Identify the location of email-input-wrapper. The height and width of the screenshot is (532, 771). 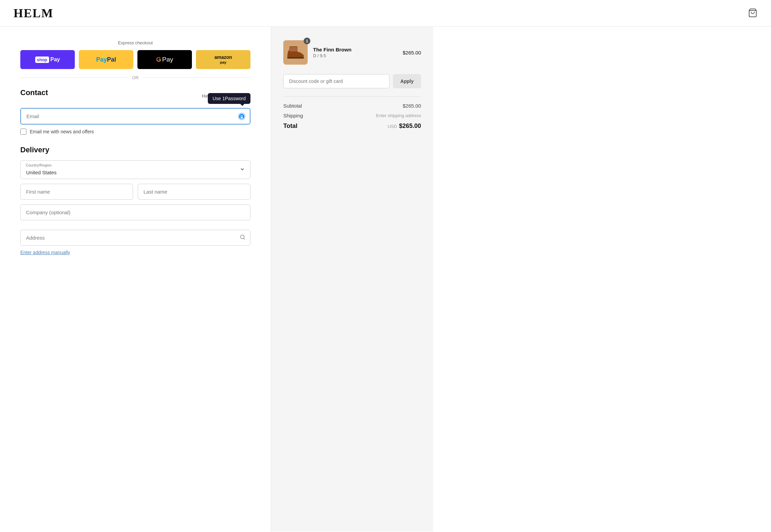
(135, 116).